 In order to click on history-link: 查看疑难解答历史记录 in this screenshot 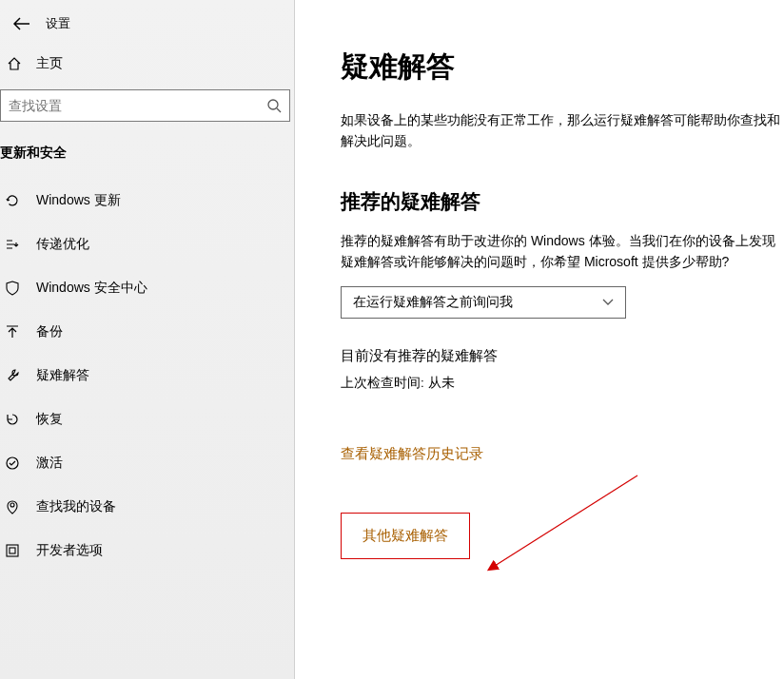, I will do `click(412, 455)`.